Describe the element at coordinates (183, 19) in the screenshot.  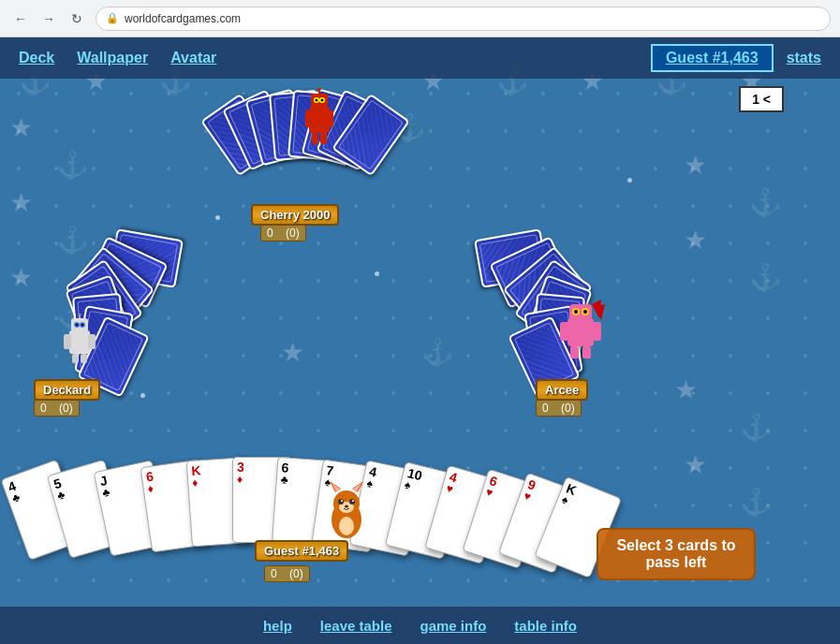
I see `url-text: worldofcardgames.com` at that location.